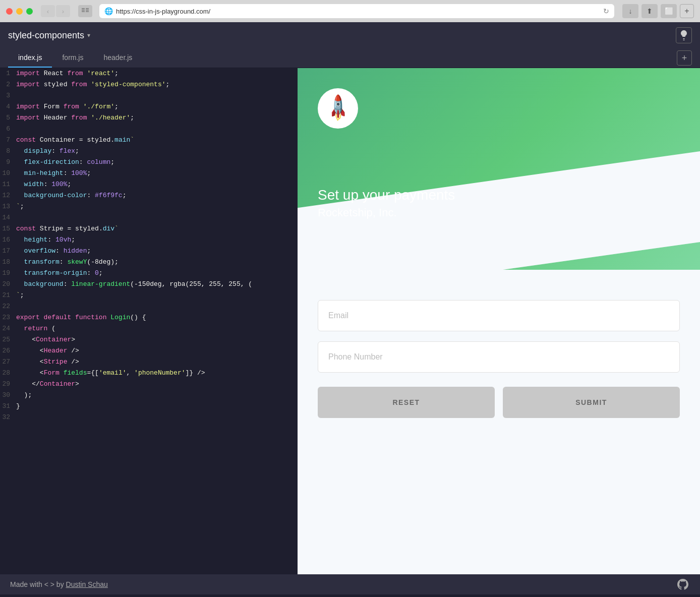 This screenshot has width=700, height=597. What do you see at coordinates (149, 406) in the screenshot?
I see `code-line: 31}` at bounding box center [149, 406].